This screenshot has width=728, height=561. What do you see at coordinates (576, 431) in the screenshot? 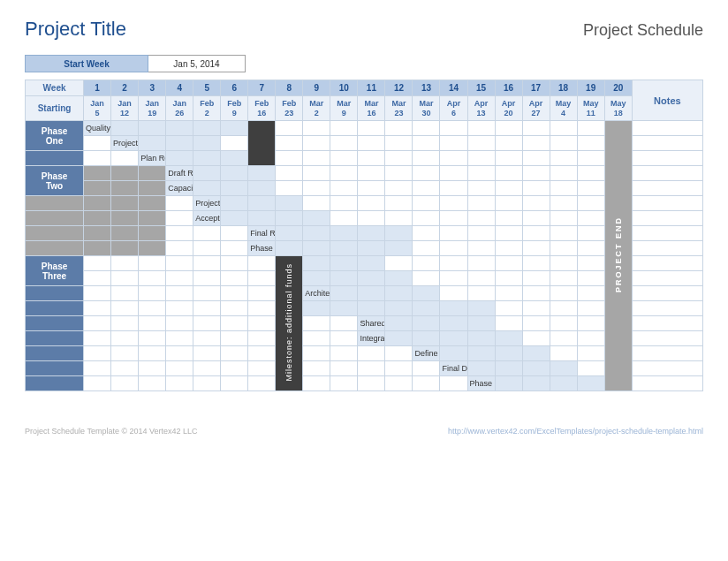
I see `footer-link: http://www.vertex42.com/ExcelTemplates/p…` at bounding box center [576, 431].